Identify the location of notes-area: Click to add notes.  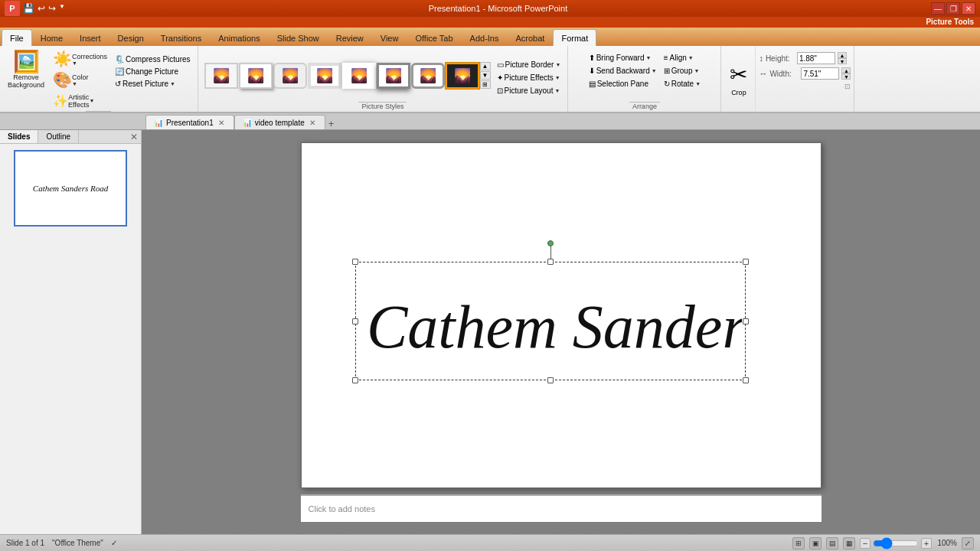
(561, 508).